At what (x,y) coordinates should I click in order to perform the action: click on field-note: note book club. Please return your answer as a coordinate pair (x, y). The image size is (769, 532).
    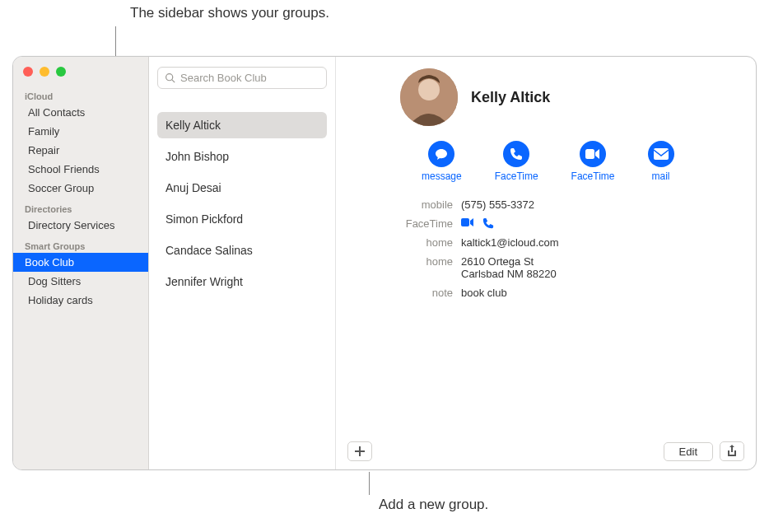
    Looking at the image, I should click on (546, 293).